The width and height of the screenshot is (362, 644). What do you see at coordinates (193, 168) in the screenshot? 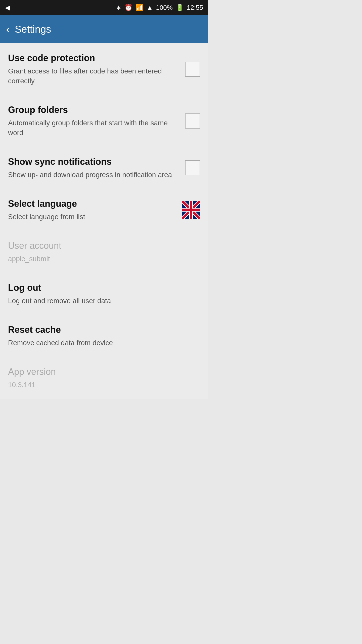
I see `checkbox-sync-notifications` at bounding box center [193, 168].